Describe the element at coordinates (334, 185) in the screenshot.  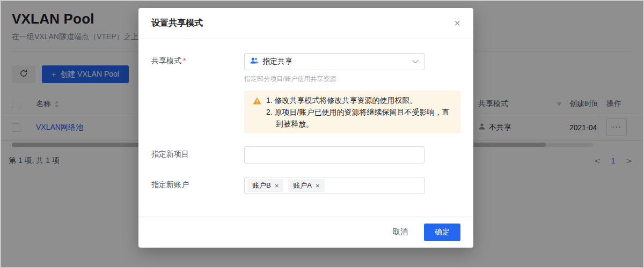
I see `new-account-input: 账户B × 账户A ×` at that location.